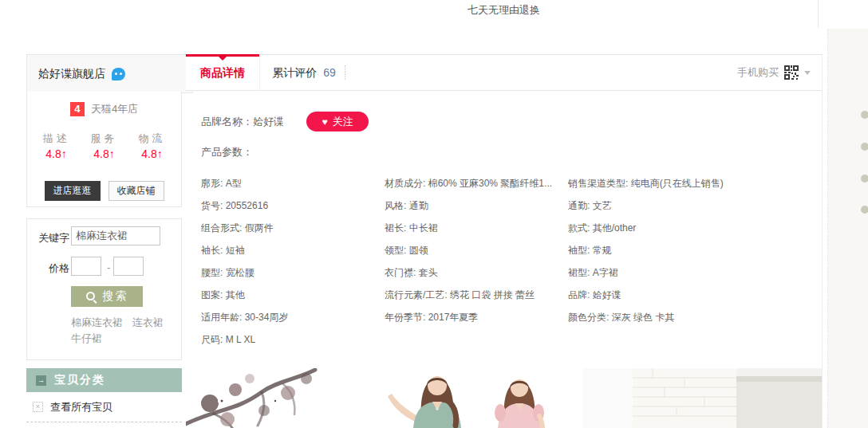  What do you see at coordinates (57, 139) in the screenshot?
I see `rating-label: 描述` at bounding box center [57, 139].